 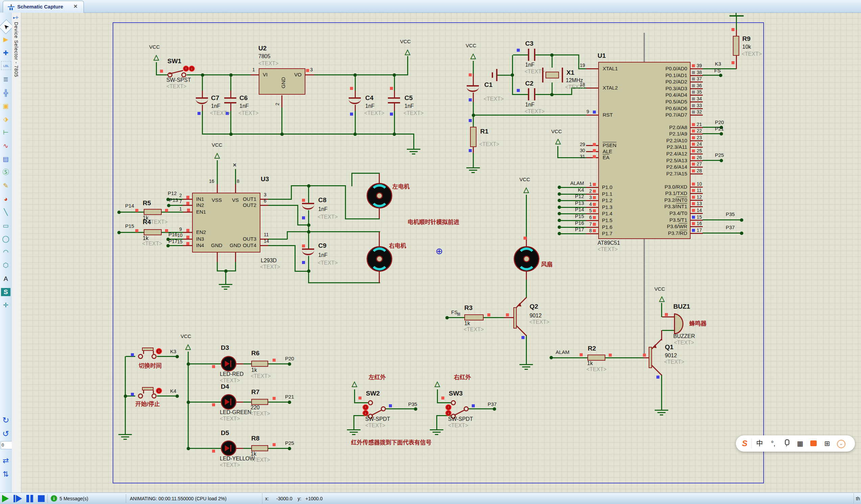 I want to click on sw3-contact, so click(x=453, y=403).